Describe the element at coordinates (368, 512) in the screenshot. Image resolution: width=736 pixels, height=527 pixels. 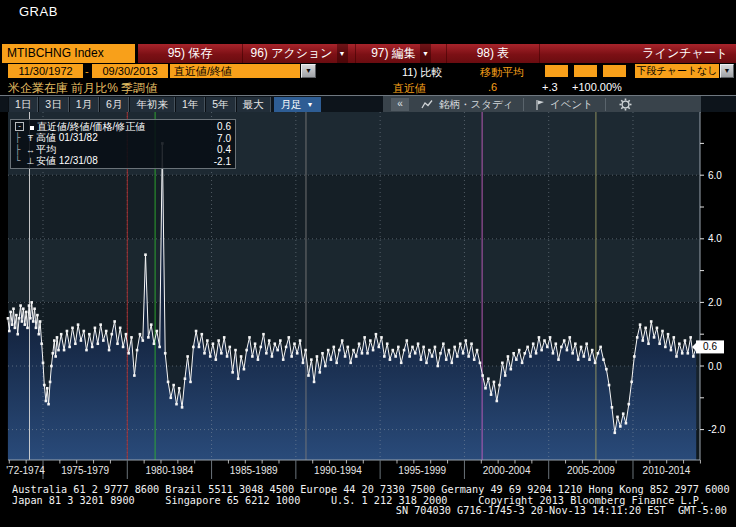
I see `footer-session-info: SN 704030 G716-1745-3 20-Nov-13 14:11:20…` at that location.